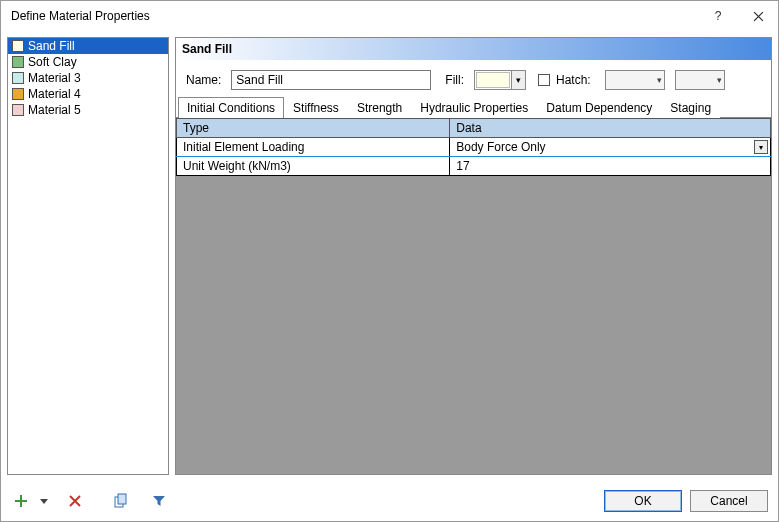  I want to click on properties-grid: Type Data Initial Element Loading Body F…, so click(474, 147).